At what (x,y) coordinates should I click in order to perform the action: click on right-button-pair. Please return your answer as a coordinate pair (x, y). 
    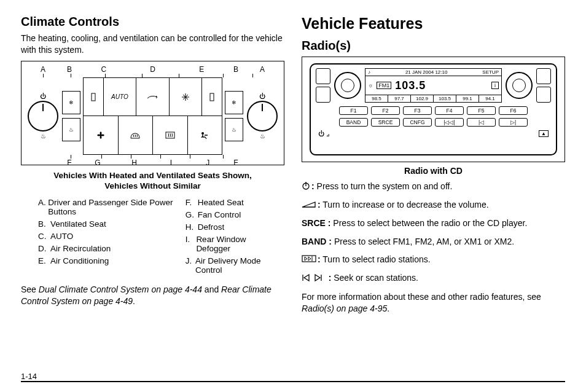
    Looking at the image, I should click on (544, 85).